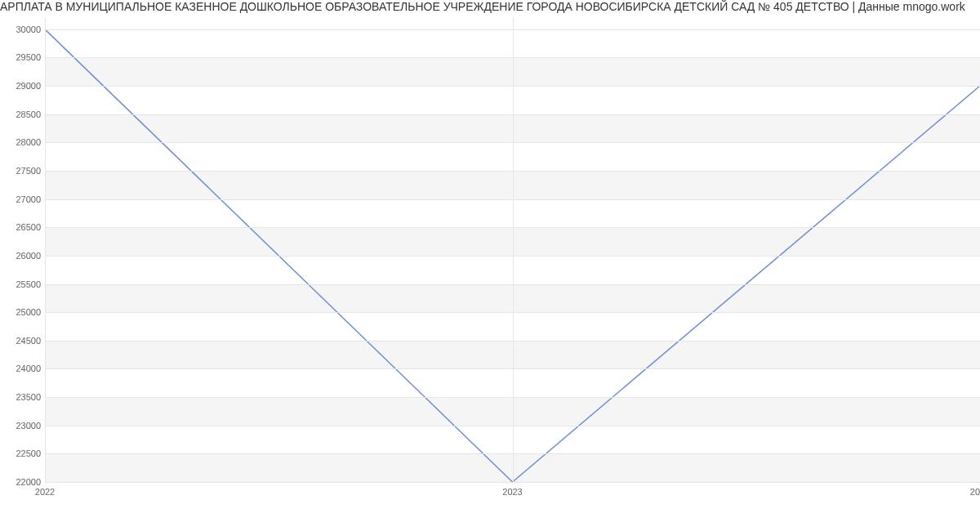 The width and height of the screenshot is (980, 531). Describe the element at coordinates (23, 114) in the screenshot. I see `y-tick-label: 28500` at that location.